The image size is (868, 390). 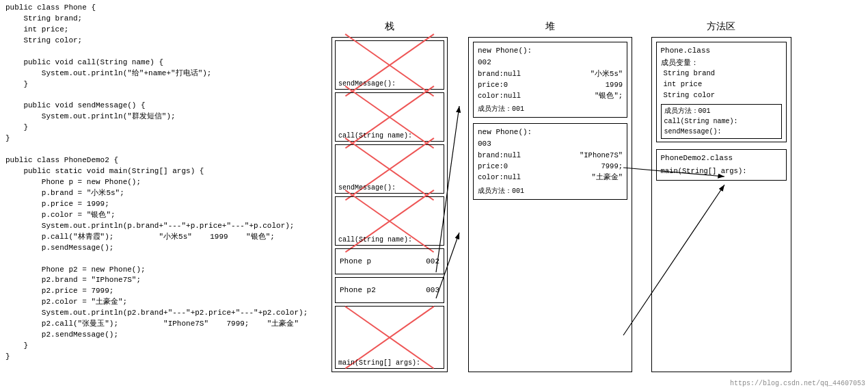 What do you see at coordinates (390, 290) in the screenshot?
I see `stack-frame-p2: Phone p2 003` at bounding box center [390, 290].